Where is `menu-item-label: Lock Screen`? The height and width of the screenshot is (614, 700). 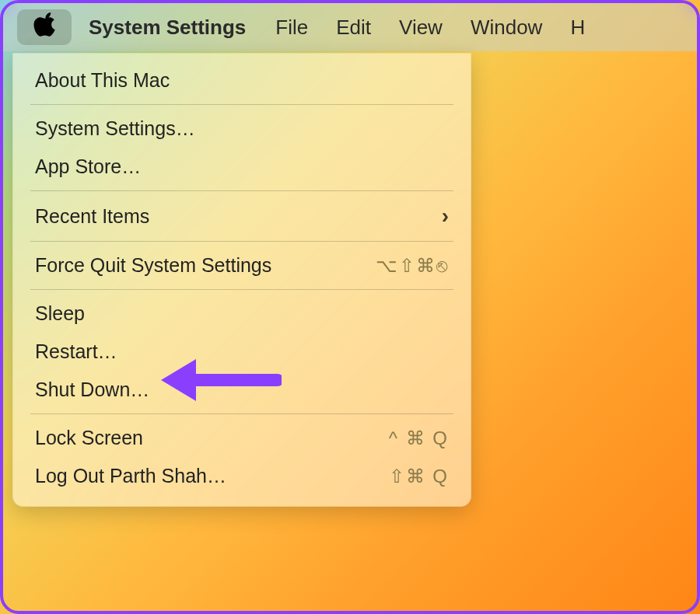
menu-item-label: Lock Screen is located at coordinates (89, 438).